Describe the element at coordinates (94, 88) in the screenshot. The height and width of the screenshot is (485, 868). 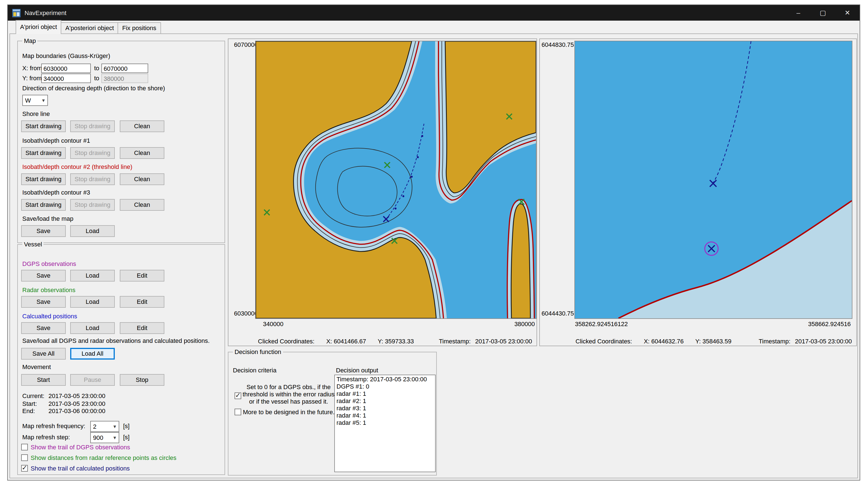
I see `direction-heading: Direction of decreasing depth (direction…` at that location.